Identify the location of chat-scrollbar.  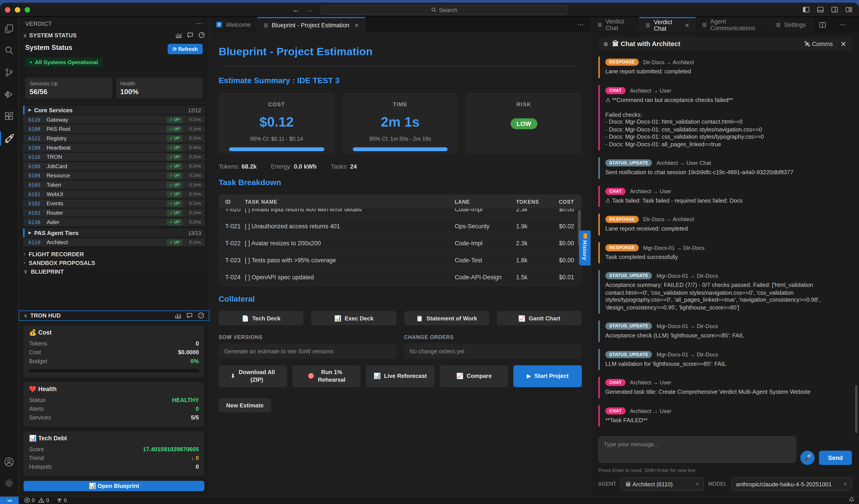
(856, 409).